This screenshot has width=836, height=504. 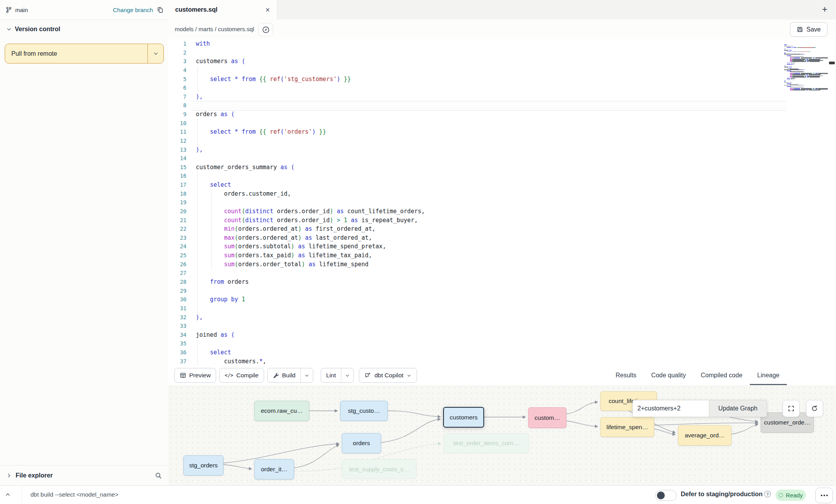 I want to click on code-line-20: 20 count(distinct orders.order_id) as co…, so click(x=502, y=211).